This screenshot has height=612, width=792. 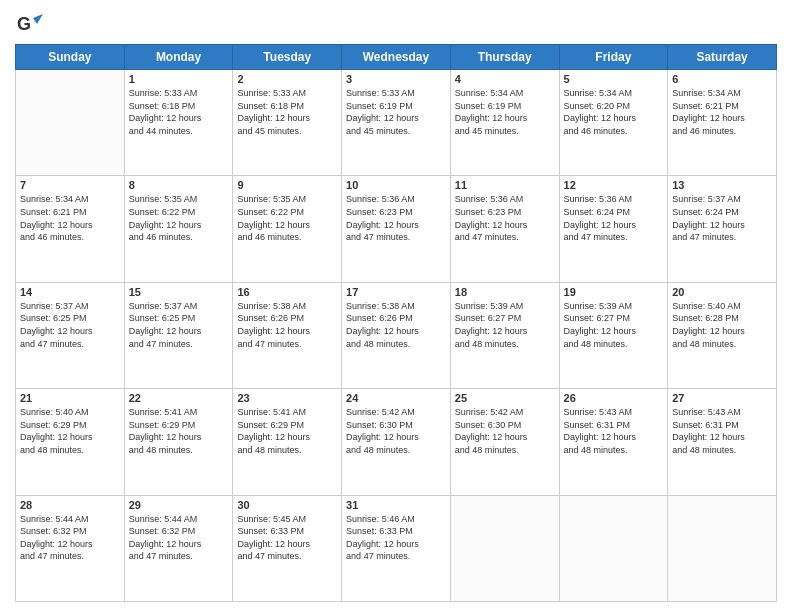 I want to click on weekday-header-thursday: Thursday, so click(x=504, y=58).